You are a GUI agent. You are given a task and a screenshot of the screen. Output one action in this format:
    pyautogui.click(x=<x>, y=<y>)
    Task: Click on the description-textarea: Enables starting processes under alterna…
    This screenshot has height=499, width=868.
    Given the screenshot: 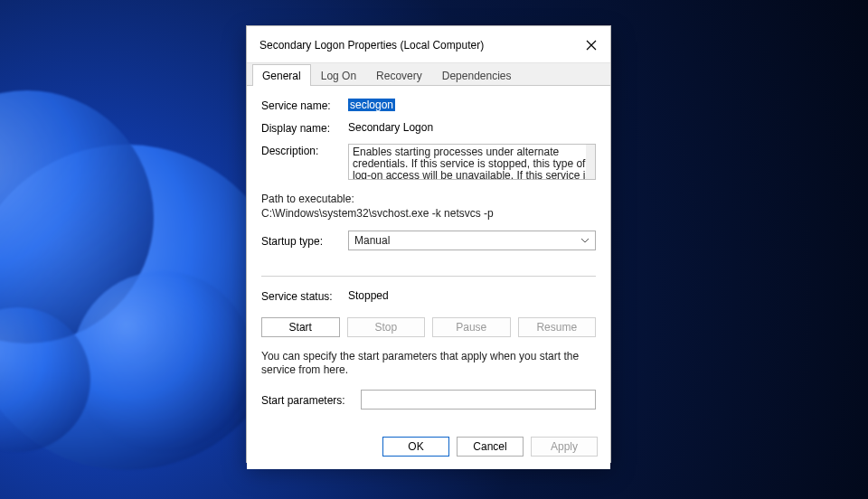 What is the action you would take?
    pyautogui.click(x=472, y=162)
    